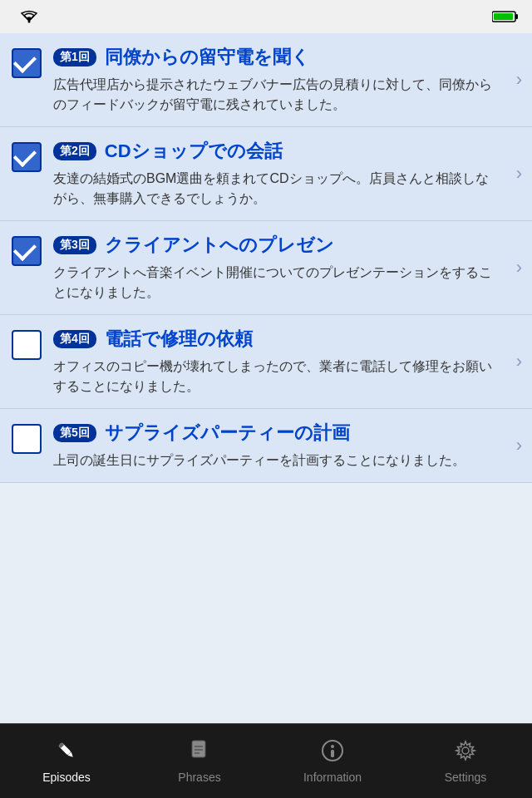 The height and width of the screenshot is (798, 532). What do you see at coordinates (266, 17) in the screenshot?
I see `status-bar` at bounding box center [266, 17].